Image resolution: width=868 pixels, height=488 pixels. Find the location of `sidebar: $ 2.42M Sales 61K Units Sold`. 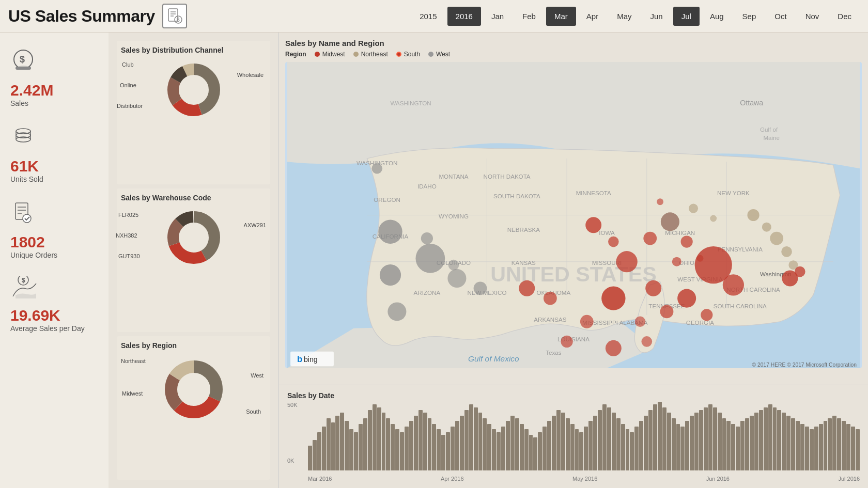

sidebar: $ 2.42M Sales 61K Units Sold is located at coordinates (54, 260).